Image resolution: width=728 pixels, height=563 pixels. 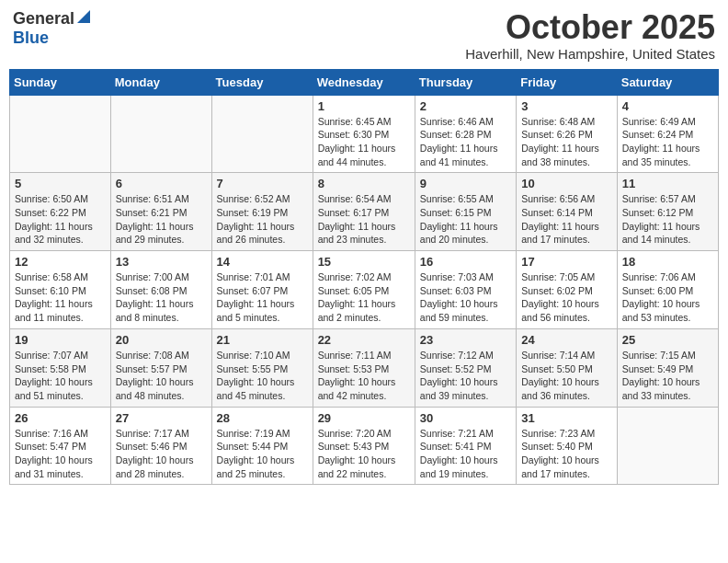 What do you see at coordinates (263, 184) in the screenshot?
I see `day-number: 7` at bounding box center [263, 184].